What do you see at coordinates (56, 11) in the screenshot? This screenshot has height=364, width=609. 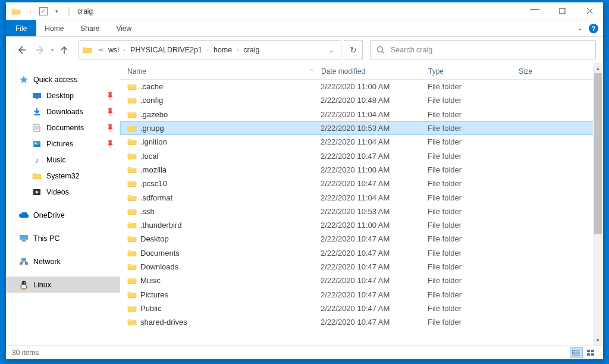 I see `qat-dropdown-icon: ▾` at bounding box center [56, 11].